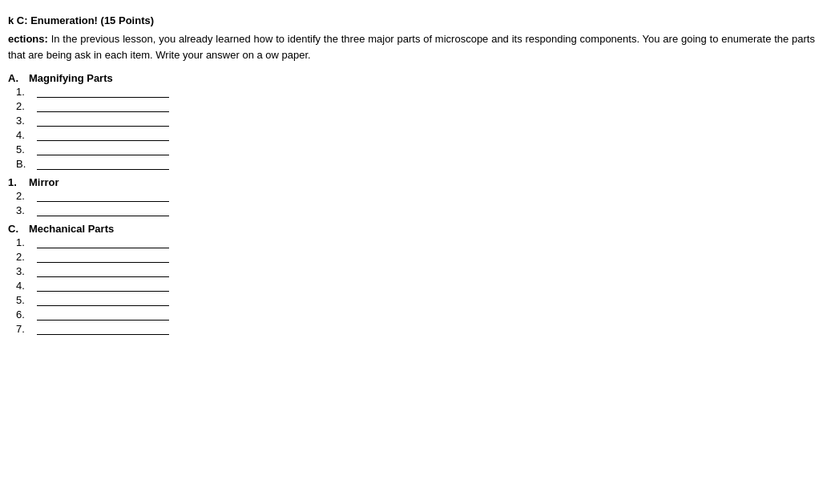 The image size is (831, 504). Describe the element at coordinates (25, 106) in the screenshot. I see `item-a2-num: 2.` at that location.